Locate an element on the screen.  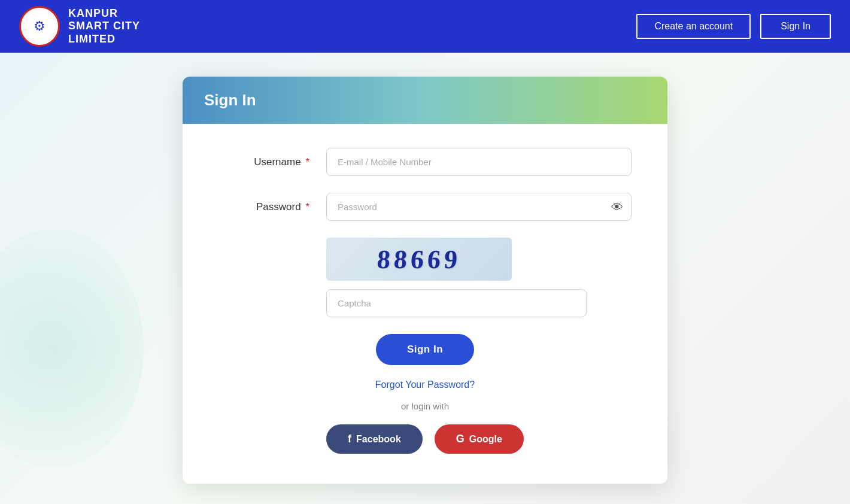
social-login-row: f Facebook G Google is located at coordinates (425, 439).